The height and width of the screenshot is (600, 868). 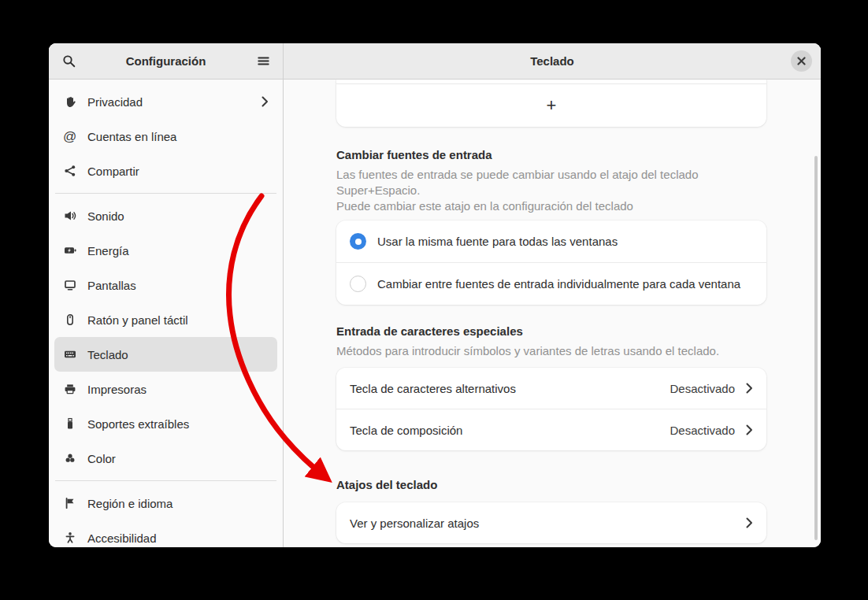 What do you see at coordinates (165, 503) in the screenshot?
I see `sidebar-item-region-e-idioma: Región e idioma` at bounding box center [165, 503].